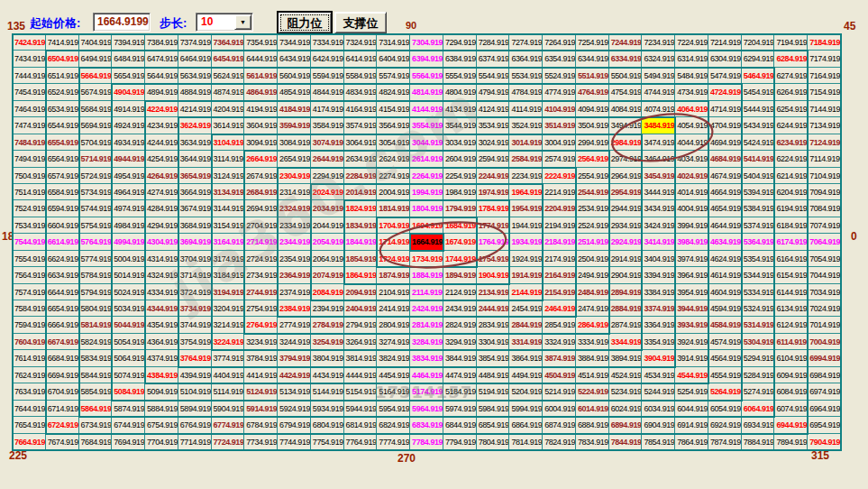 Image resolution: width=868 pixels, height=489 pixels. What do you see at coordinates (593, 125) in the screenshot?
I see `grid-cell: 3504.9199` at bounding box center [593, 125].